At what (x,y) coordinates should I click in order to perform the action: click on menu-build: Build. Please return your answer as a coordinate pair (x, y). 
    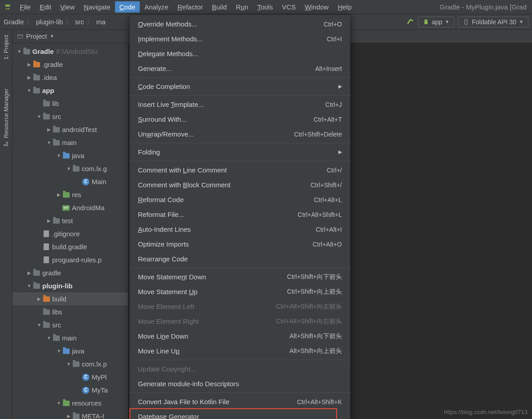
    Looking at the image, I should click on (219, 7).